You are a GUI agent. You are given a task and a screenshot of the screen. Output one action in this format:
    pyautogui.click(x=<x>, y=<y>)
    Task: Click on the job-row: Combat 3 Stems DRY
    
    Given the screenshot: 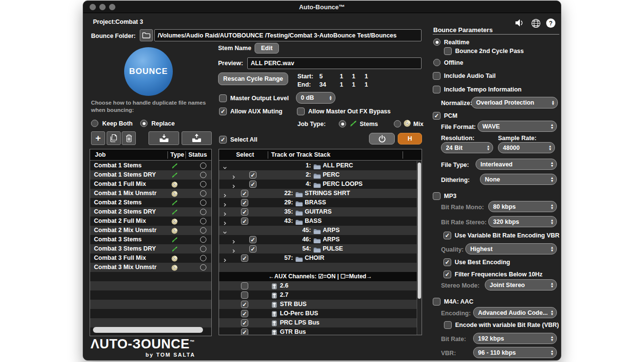 What is the action you would take?
    pyautogui.click(x=151, y=249)
    